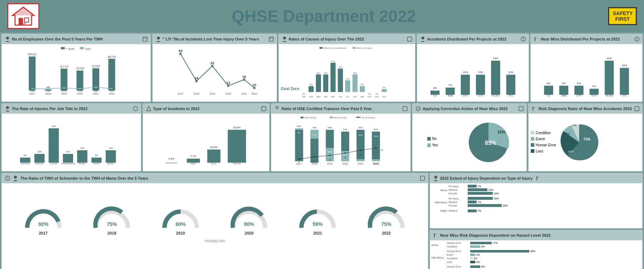  What do you see at coordinates (249, 221) in the screenshot?
I see `gauge-2020: 80% 2020` at bounding box center [249, 221].